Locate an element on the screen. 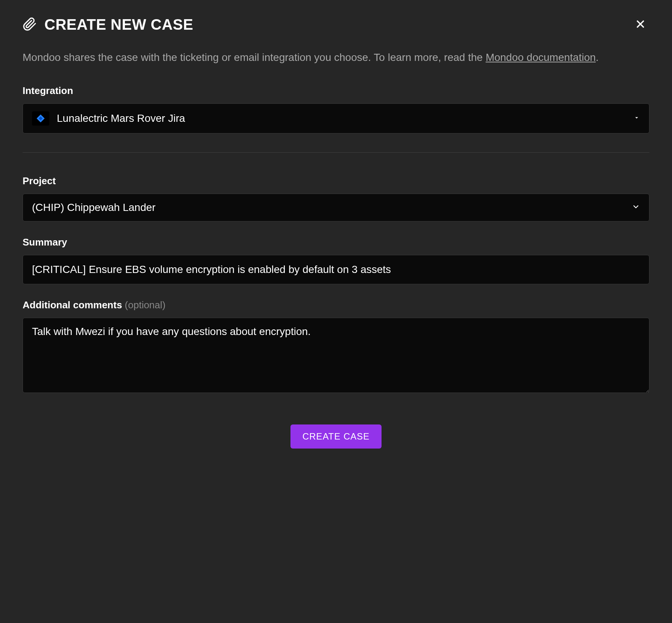 The width and height of the screenshot is (672, 623). summary-form-group: Summary is located at coordinates (336, 260).